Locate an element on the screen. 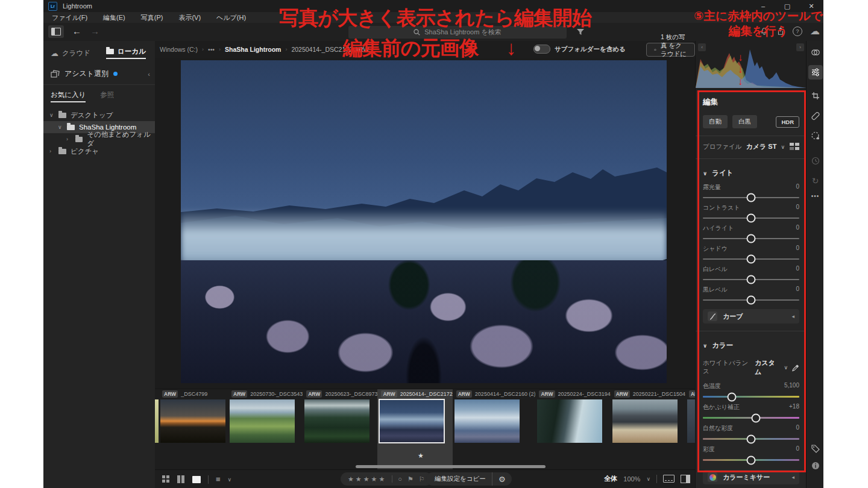 The height and width of the screenshot is (488, 868). profile-row: プロファイル カメラ ST ∨ is located at coordinates (751, 147).